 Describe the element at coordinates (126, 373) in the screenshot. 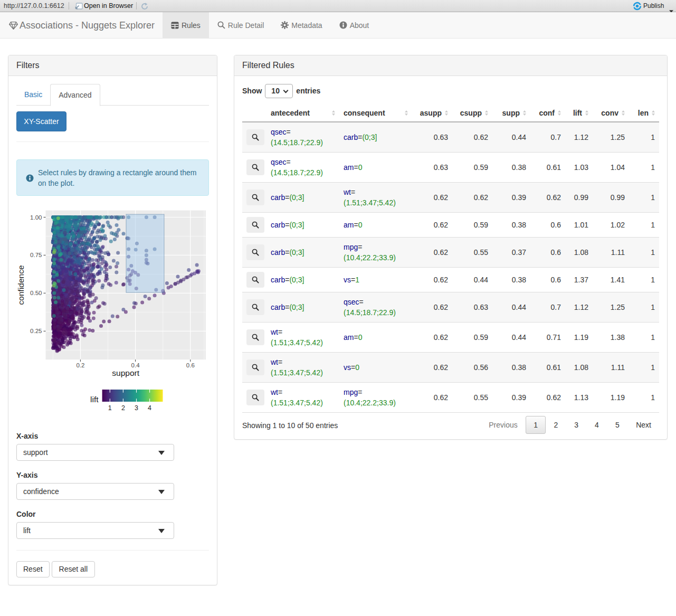

I see `svg-text: support` at that location.